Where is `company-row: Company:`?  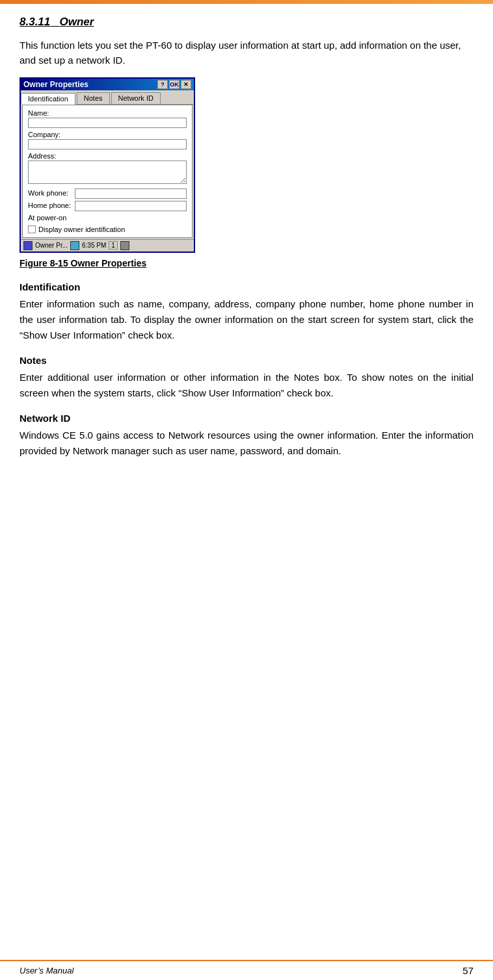 company-row: Company: is located at coordinates (107, 140).